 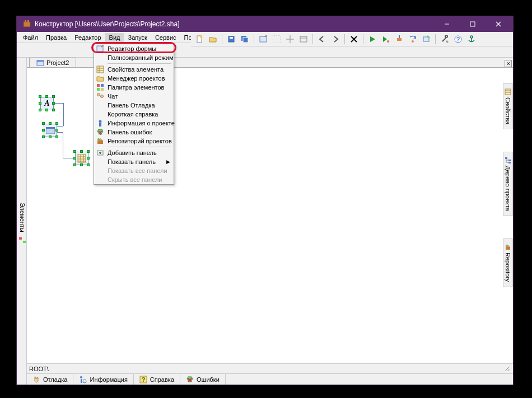 I want to click on menu-view: Вид, so click(x=115, y=38).